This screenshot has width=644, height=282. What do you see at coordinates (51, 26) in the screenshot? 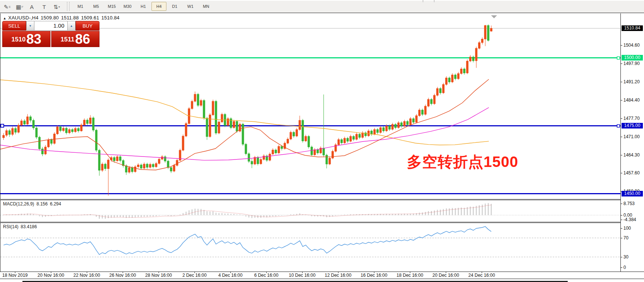
I see `volume-input: 1.00` at bounding box center [51, 26].